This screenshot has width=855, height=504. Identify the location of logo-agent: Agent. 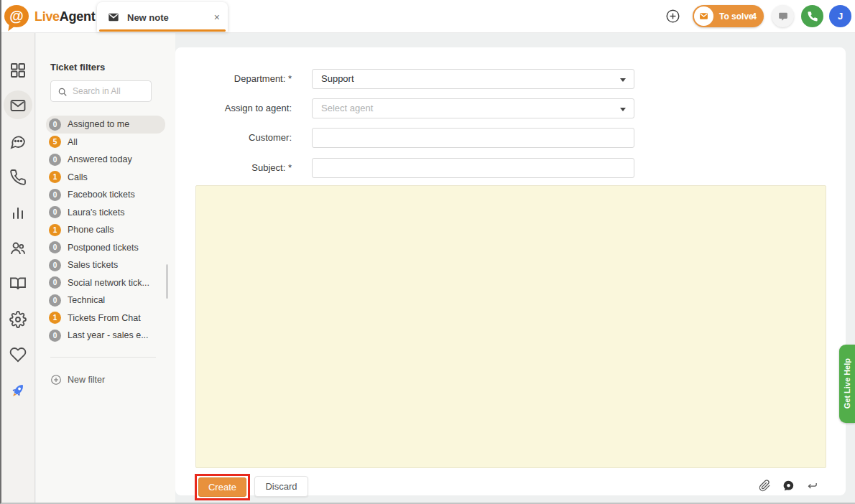
(78, 17).